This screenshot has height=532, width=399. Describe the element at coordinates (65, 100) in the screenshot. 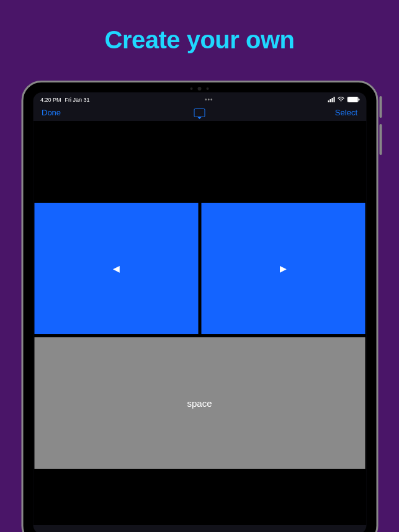

I see `status-left: 4:20 PM Fri Jan 31` at that location.